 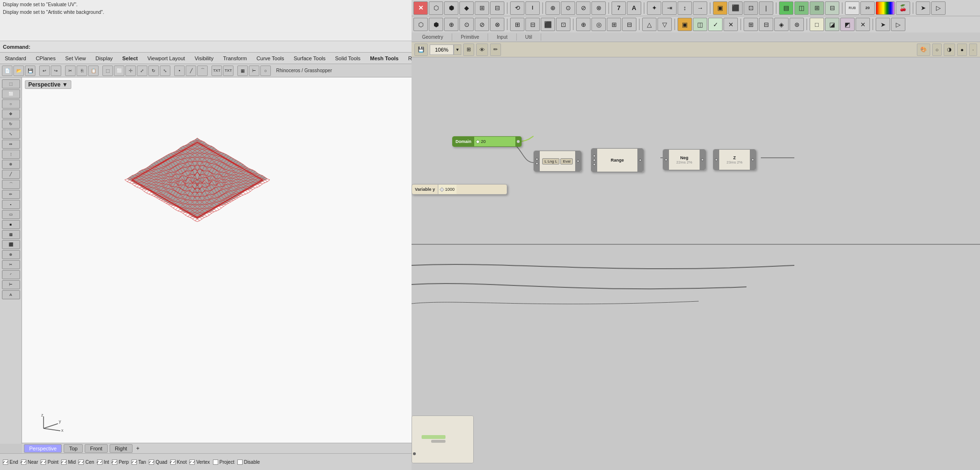 I want to click on command-input, so click(x=221, y=47).